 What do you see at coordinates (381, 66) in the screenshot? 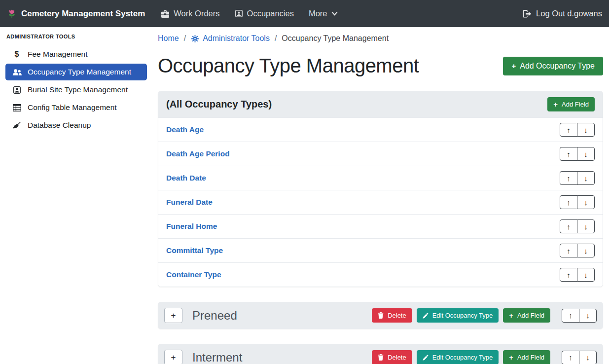
I see `title-row: Occupancy Type Management + Add Occupanc…` at bounding box center [381, 66].